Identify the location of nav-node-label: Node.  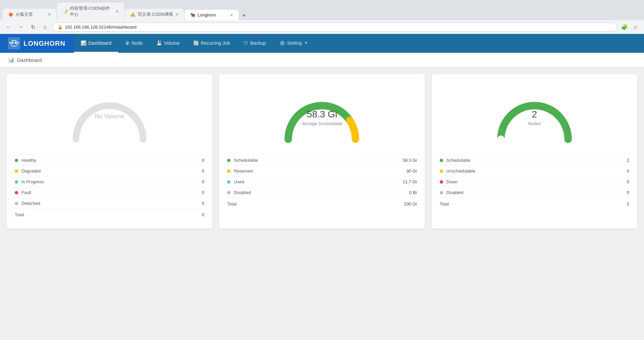
(137, 43).